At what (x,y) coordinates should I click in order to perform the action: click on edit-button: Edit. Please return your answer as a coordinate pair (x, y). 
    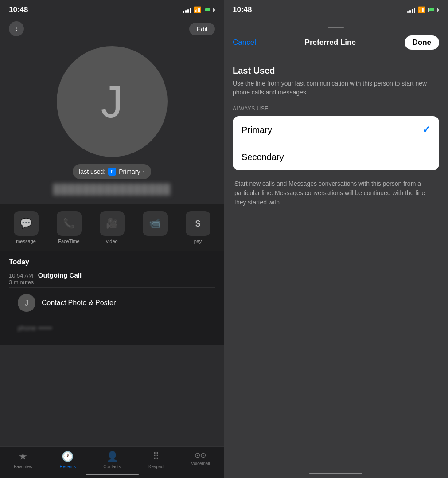
    Looking at the image, I should click on (202, 29).